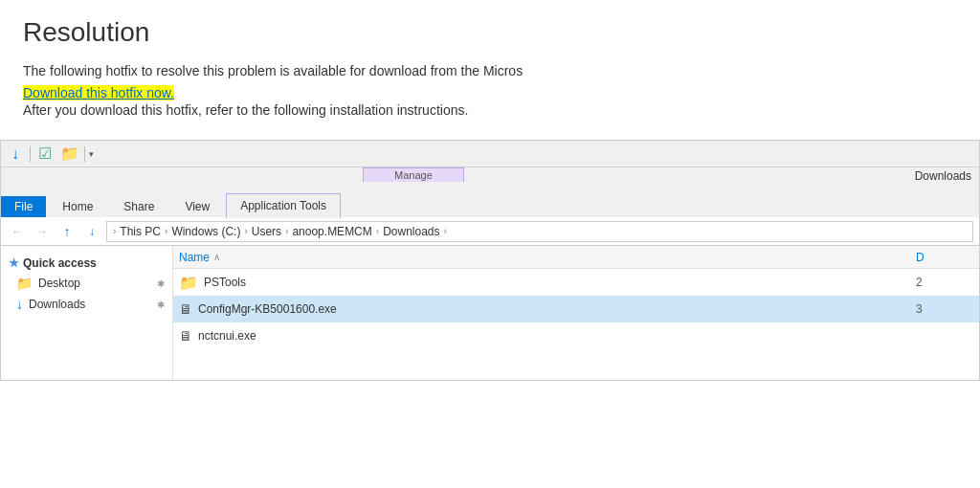 The width and height of the screenshot is (980, 488). I want to click on qat-dropdown-icon: ▾, so click(92, 154).